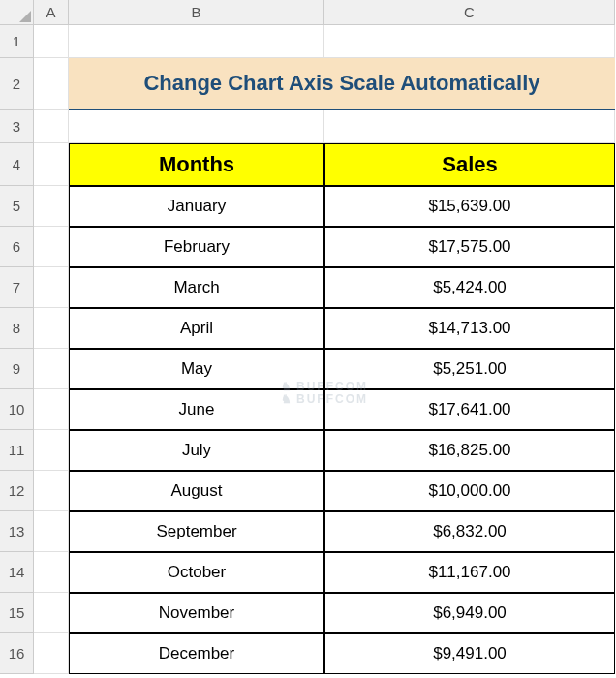 The width and height of the screenshot is (616, 678). I want to click on cell-A6, so click(51, 247).